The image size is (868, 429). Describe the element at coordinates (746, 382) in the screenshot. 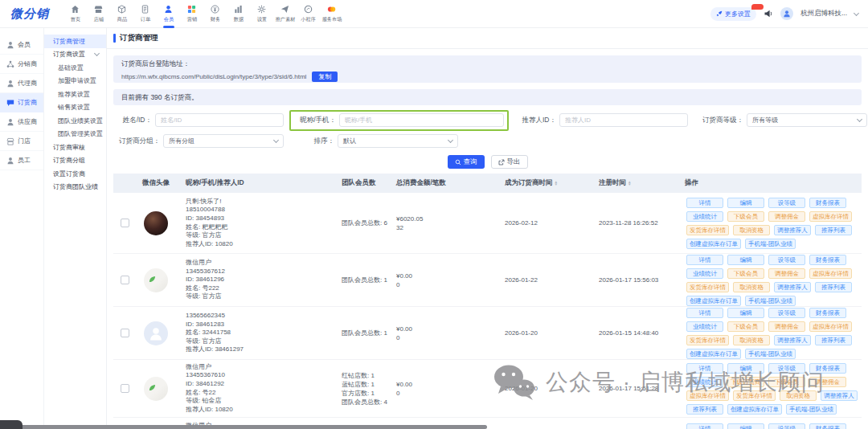

I see `op-button: 下级订货商` at that location.